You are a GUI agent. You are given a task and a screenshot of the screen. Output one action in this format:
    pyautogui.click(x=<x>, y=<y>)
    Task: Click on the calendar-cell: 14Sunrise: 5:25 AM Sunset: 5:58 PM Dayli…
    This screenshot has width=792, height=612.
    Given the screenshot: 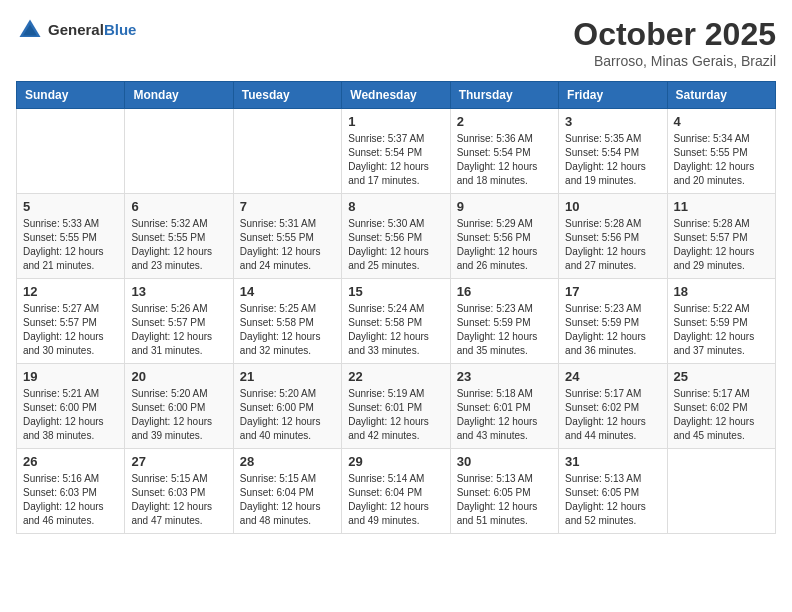 What is the action you would take?
    pyautogui.click(x=287, y=322)
    